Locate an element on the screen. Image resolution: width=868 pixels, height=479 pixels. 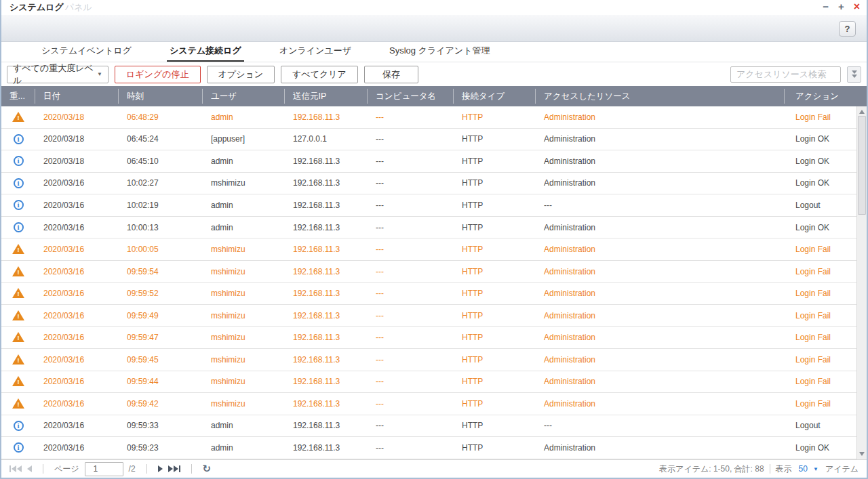
close-icon: × is located at coordinates (857, 7).